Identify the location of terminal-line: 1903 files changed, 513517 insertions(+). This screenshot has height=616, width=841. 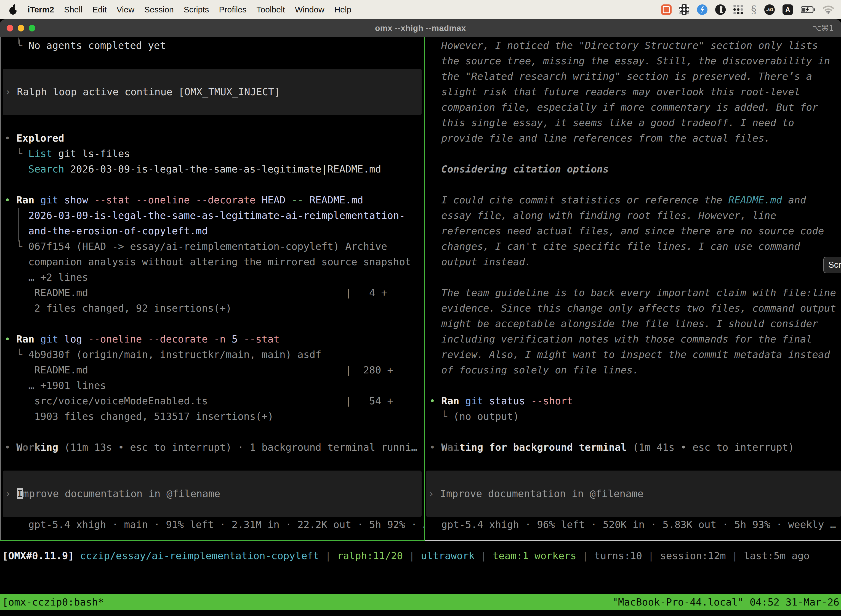
(211, 417).